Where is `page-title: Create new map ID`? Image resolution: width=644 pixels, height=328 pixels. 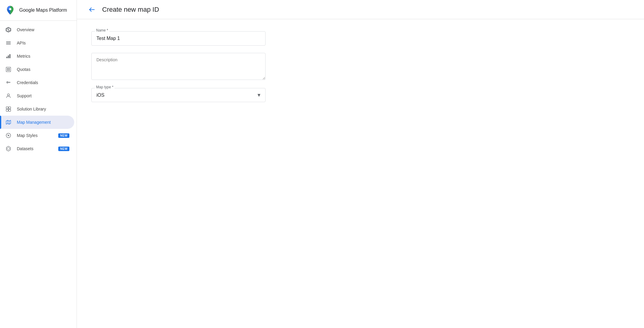
page-title: Create new map ID is located at coordinates (131, 10).